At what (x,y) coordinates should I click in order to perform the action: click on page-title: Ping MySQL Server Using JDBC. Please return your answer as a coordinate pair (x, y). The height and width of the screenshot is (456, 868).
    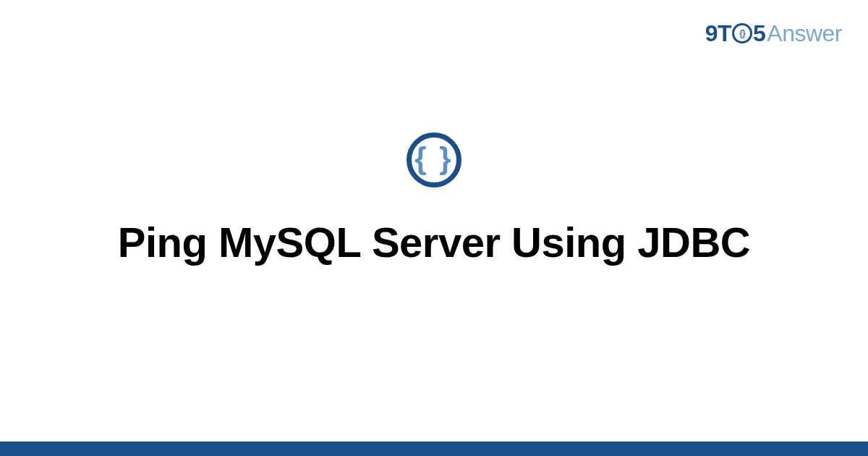
    Looking at the image, I should click on (434, 242).